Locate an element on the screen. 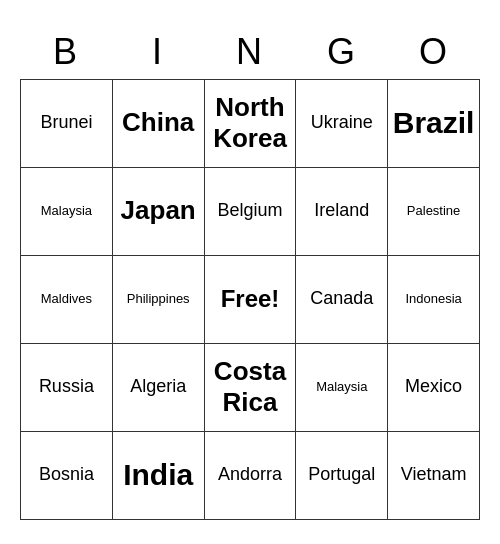  grid-row-0: BruneiChinaNorthKoreaUkraineBrazil is located at coordinates (250, 123).